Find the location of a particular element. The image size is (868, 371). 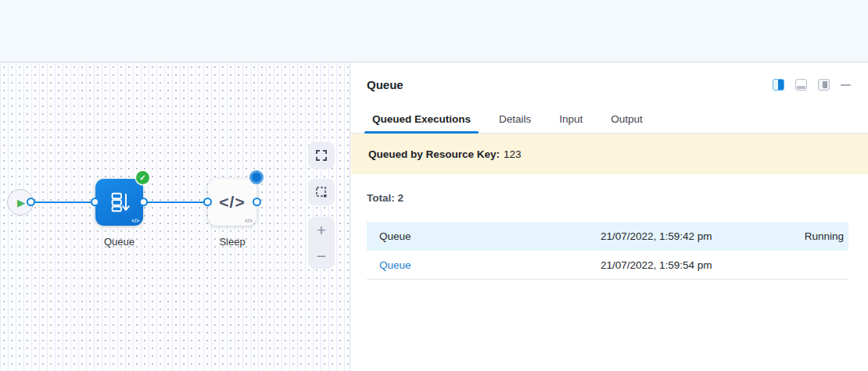

execution-timestamp: 21/07/2022, 1:59:54 pm is located at coordinates (677, 266).